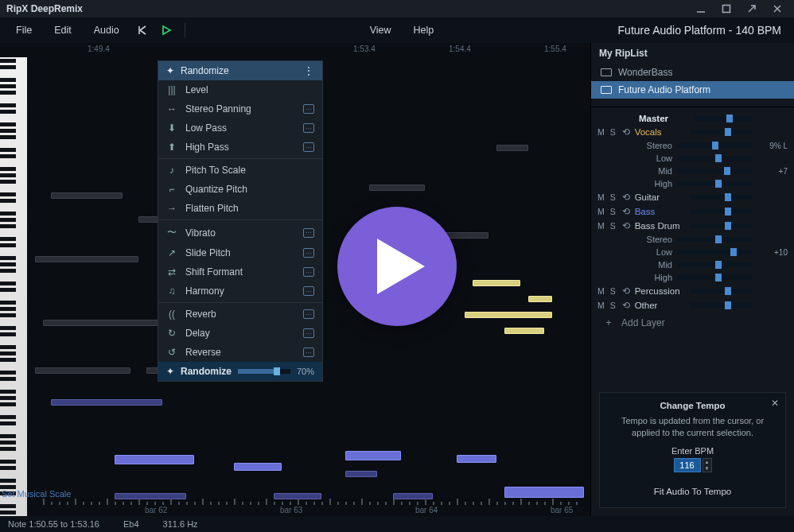  What do you see at coordinates (37, 494) in the screenshot?
I see `set-musical-scale-link: Set Musical Scale` at bounding box center [37, 494].